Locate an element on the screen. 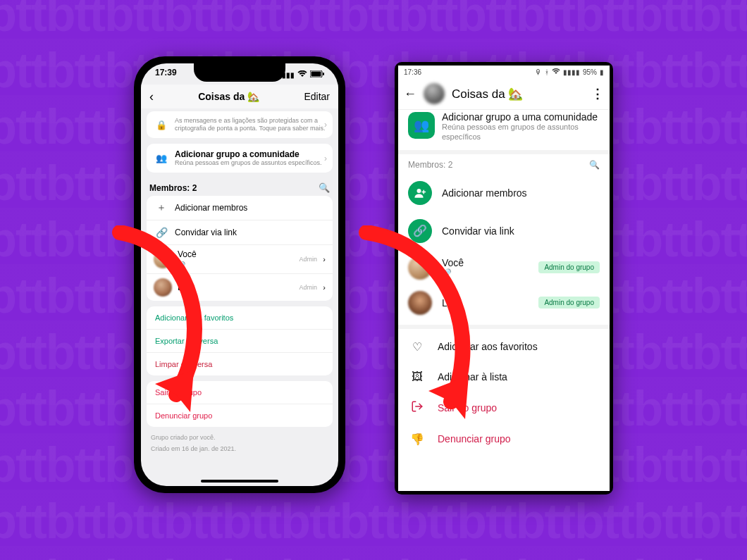  battery-text: 95% is located at coordinates (590, 72).